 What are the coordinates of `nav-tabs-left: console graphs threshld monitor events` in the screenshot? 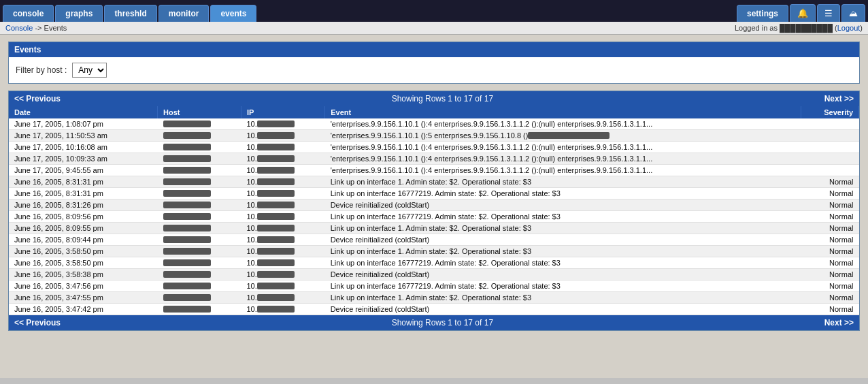 It's located at (129, 14).